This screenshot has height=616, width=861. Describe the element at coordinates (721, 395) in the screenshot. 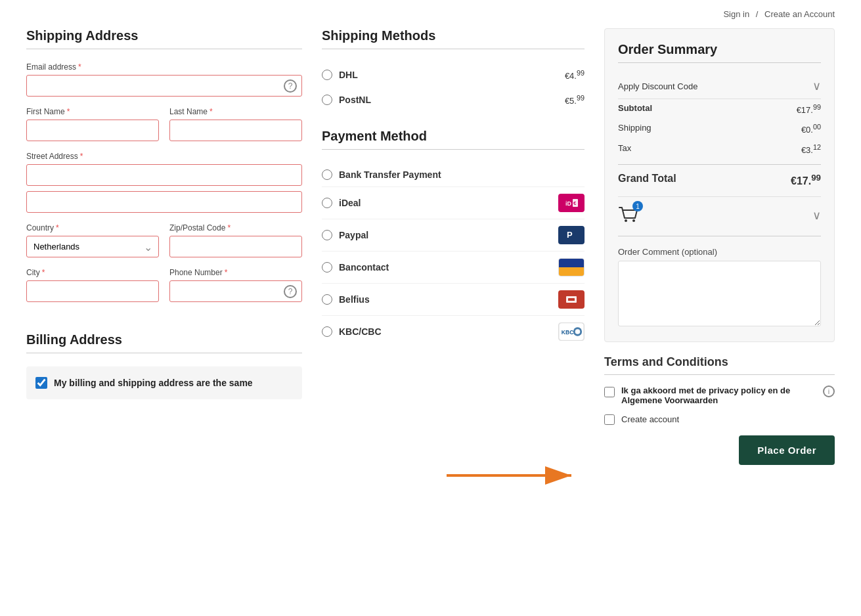

I see `privacy-label: Ik ga akkoord met de privacy policy en d…` at that location.